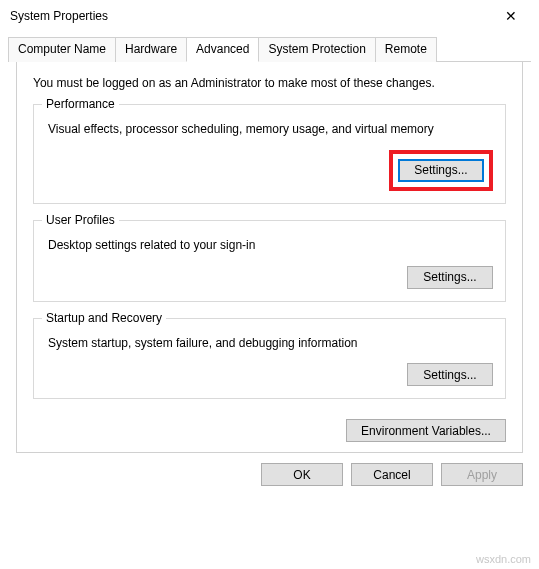 This screenshot has width=539, height=569. Describe the element at coordinates (80, 220) in the screenshot. I see `group-user-profiles-title: User Profiles` at that location.